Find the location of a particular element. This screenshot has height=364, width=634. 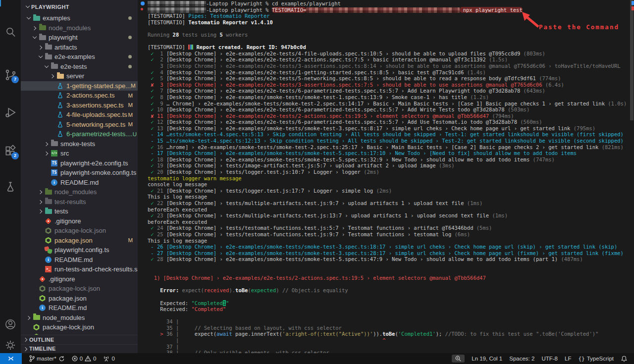

tree-item-4-file-uploads-spec-ts: 4-file-uploads.spec.tsM is located at coordinates (79, 115).